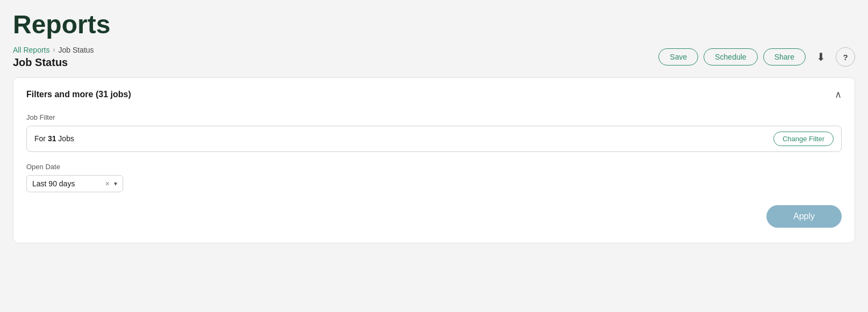  Describe the element at coordinates (52, 139) in the screenshot. I see `job-filter-count: 31` at that location.